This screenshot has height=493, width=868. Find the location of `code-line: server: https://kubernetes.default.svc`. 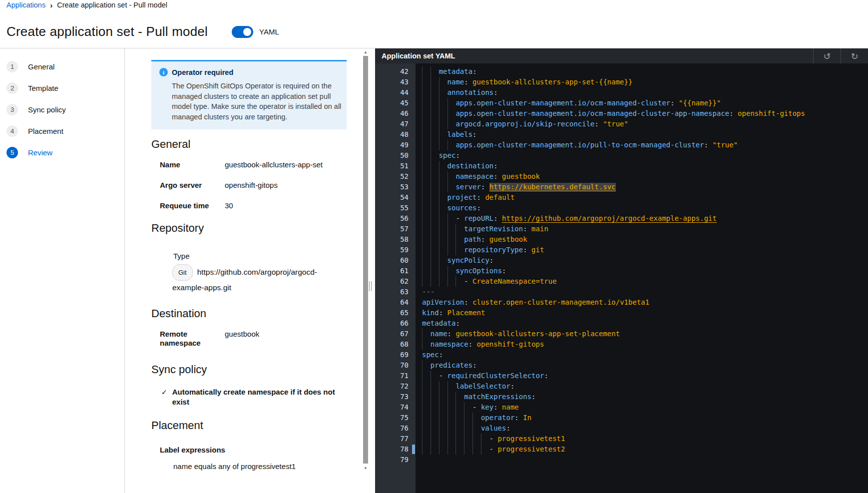

code-line: server: https://kubernetes.default.svc is located at coordinates (645, 187).